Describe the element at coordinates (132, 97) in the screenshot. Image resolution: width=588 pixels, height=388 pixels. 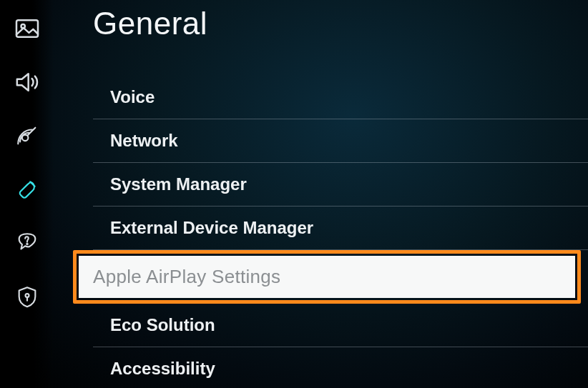
I see `menu-item-label: Voice` at that location.